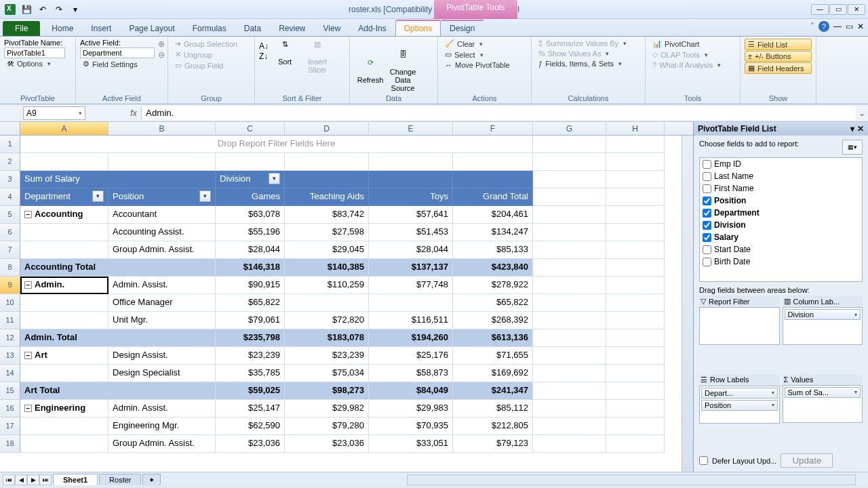 The height and width of the screenshot is (488, 868). I want to click on field-item: Birth Date, so click(781, 262).